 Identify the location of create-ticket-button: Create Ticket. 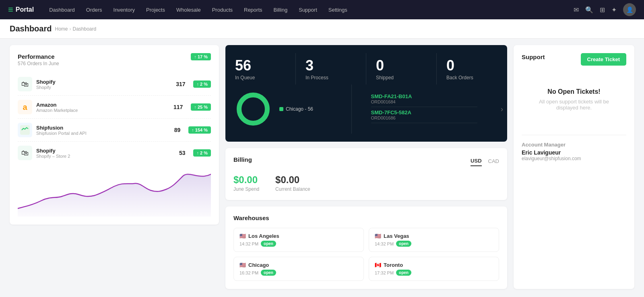
(604, 60).